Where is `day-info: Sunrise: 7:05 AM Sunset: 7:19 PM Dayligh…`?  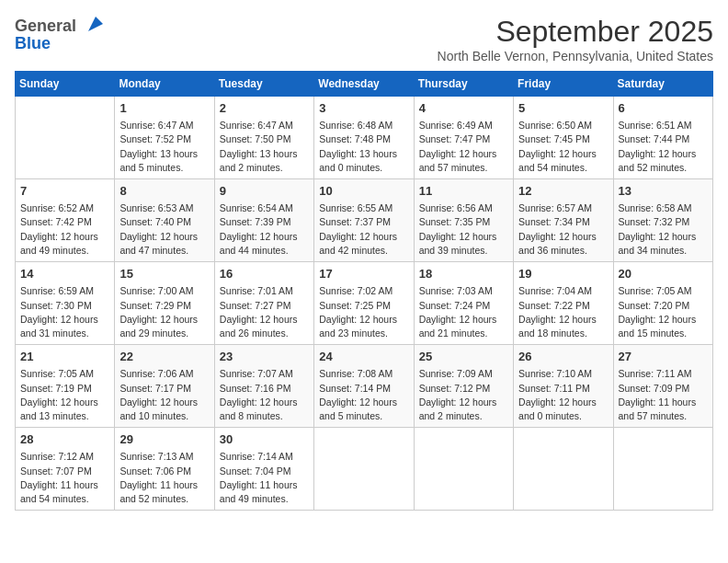 day-info: Sunrise: 7:05 AM Sunset: 7:19 PM Dayligh… is located at coordinates (64, 396).